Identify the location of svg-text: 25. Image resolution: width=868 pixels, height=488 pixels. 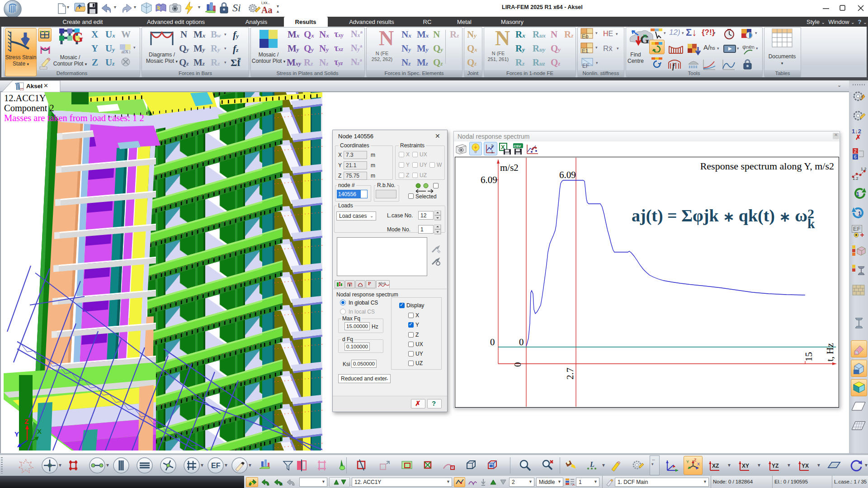
(22, 89).